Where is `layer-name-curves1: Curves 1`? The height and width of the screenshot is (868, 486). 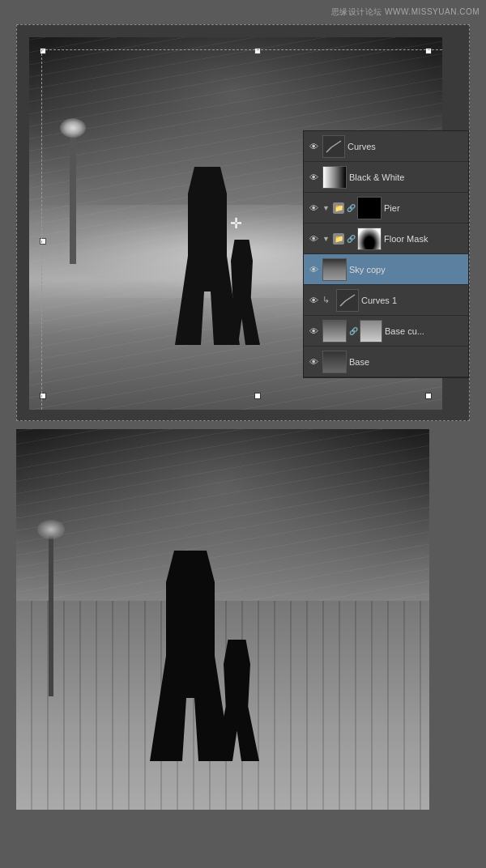 layer-name-curves1: Curves 1 is located at coordinates (413, 300).